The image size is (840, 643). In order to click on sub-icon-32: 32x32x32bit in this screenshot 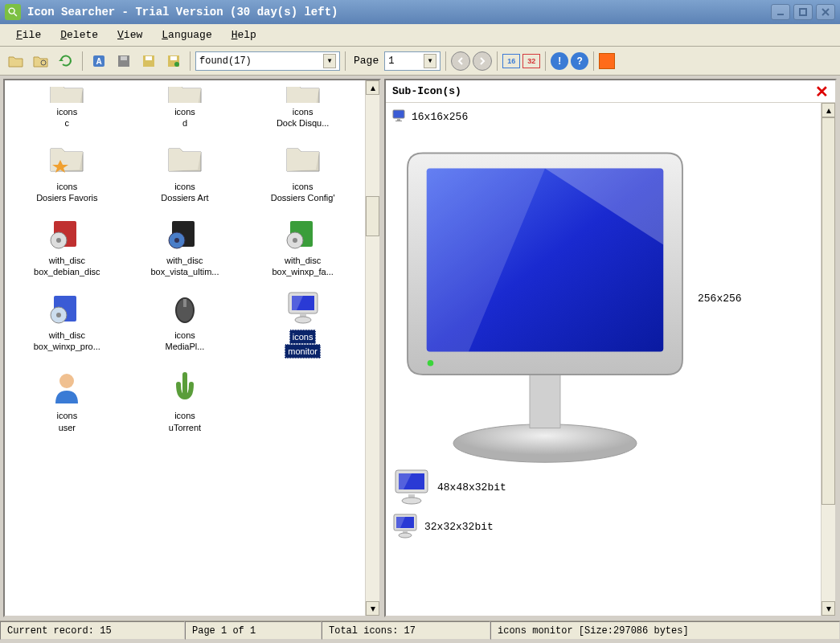, I will do `click(603, 527)`.